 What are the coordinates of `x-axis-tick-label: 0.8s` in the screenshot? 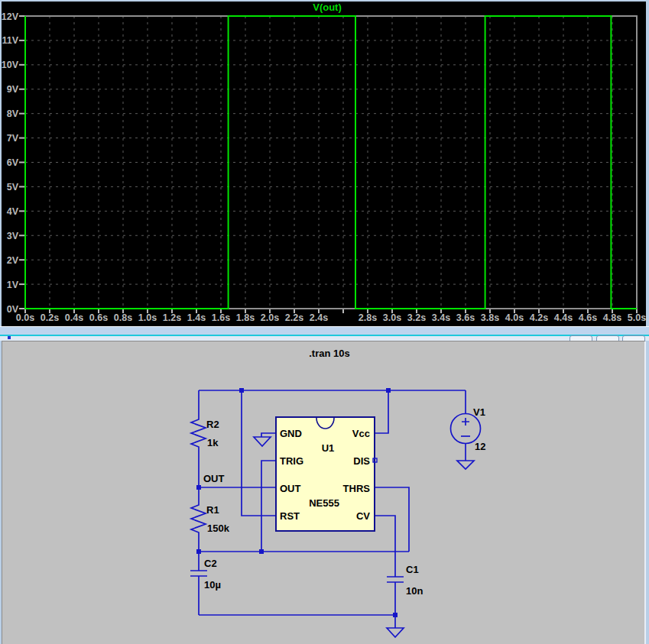 It's located at (123, 318).